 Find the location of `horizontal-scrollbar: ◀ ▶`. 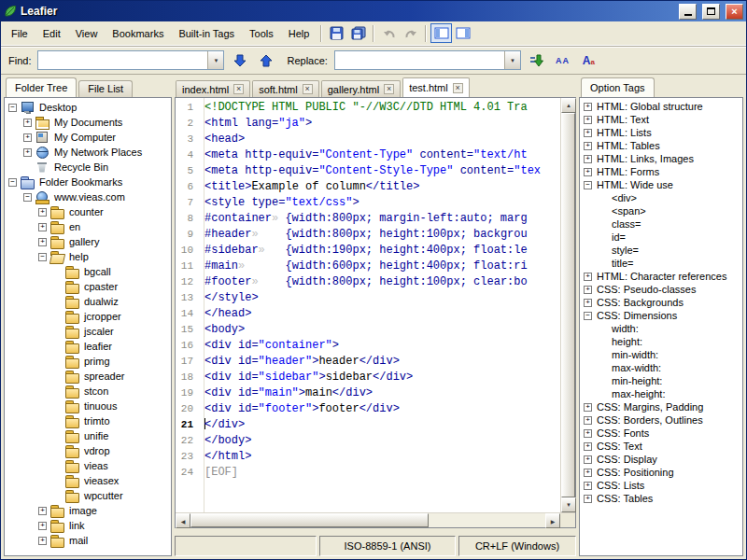

horizontal-scrollbar: ◀ ▶ is located at coordinates (368, 521).